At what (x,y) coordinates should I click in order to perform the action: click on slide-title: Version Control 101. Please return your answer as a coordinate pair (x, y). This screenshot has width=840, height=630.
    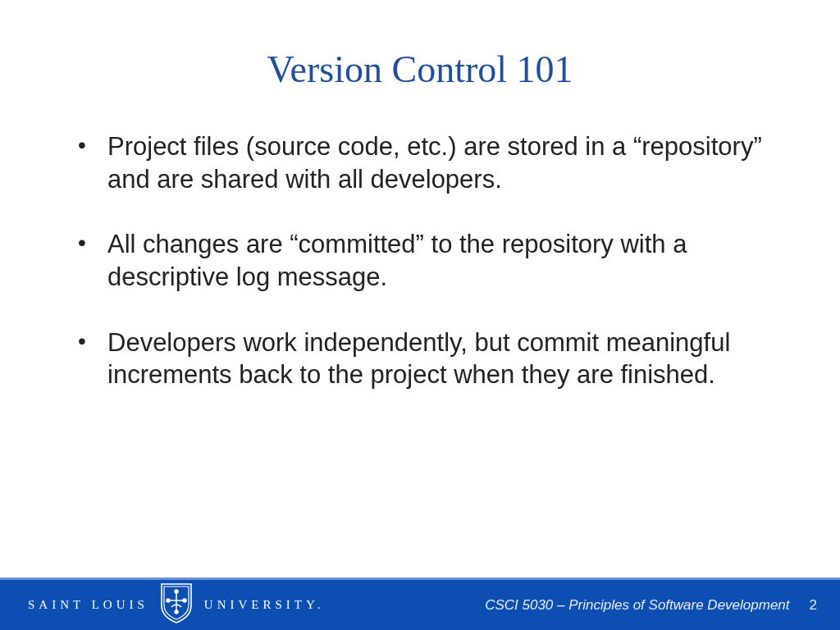
    Looking at the image, I should click on (420, 69).